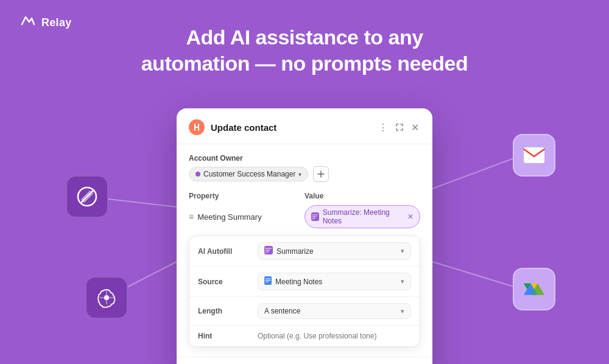 The width and height of the screenshot is (609, 364). Describe the element at coordinates (315, 217) in the screenshot. I see `summarize-chip-icon` at that location.